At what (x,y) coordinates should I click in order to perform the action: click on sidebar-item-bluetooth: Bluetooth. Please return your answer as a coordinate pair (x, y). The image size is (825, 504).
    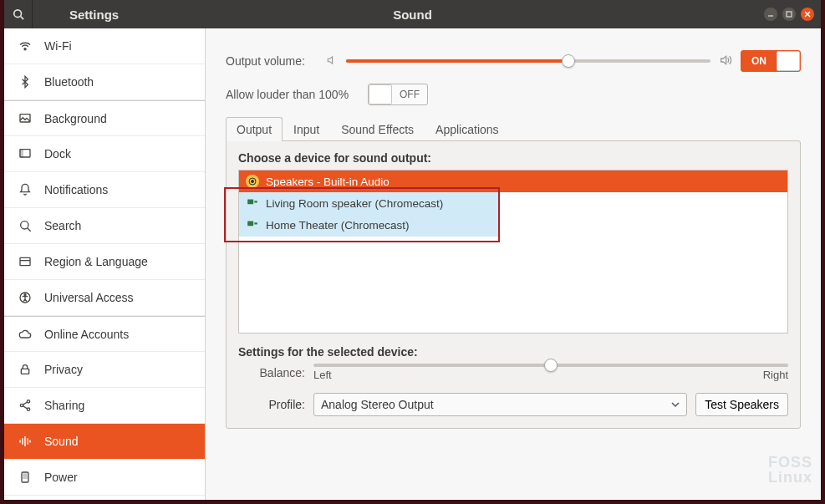
    Looking at the image, I should click on (104, 82).